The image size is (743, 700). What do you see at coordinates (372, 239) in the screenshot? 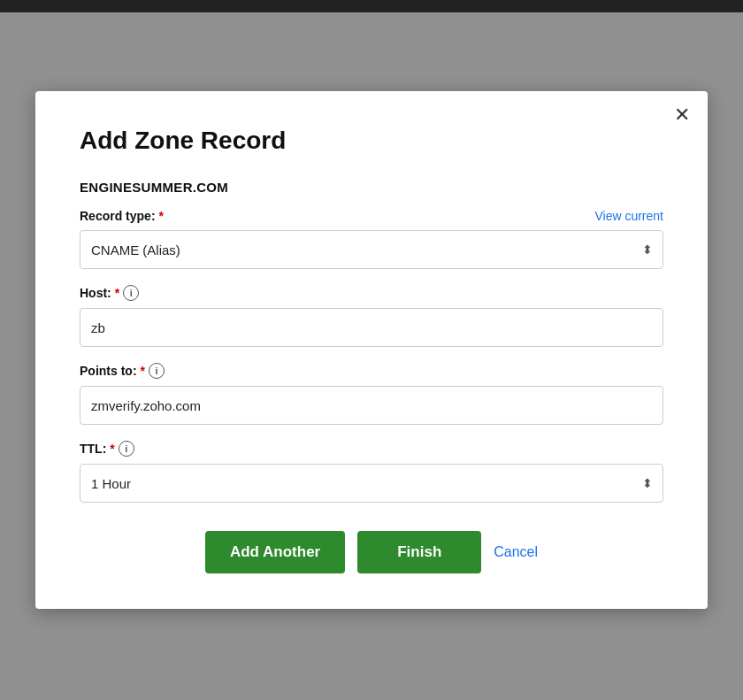
I see `record-type-field: Record type: * View current CNAME (Alias…` at bounding box center [372, 239].